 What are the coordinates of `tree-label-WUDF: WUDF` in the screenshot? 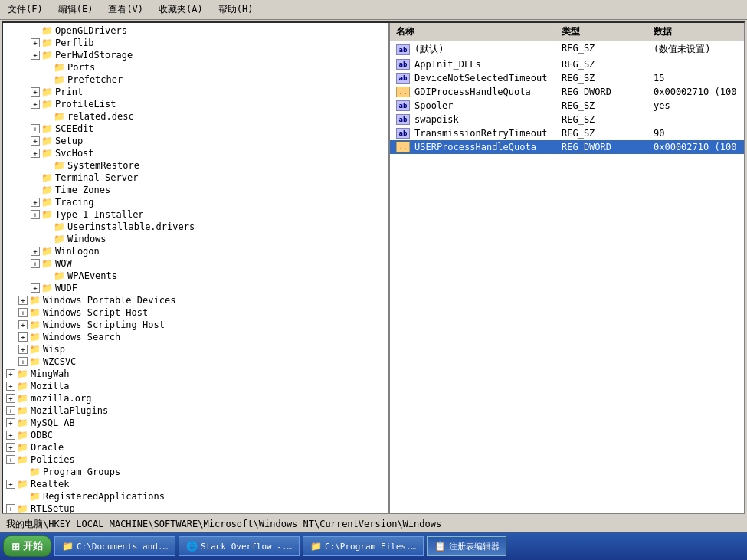 It's located at (66, 288).